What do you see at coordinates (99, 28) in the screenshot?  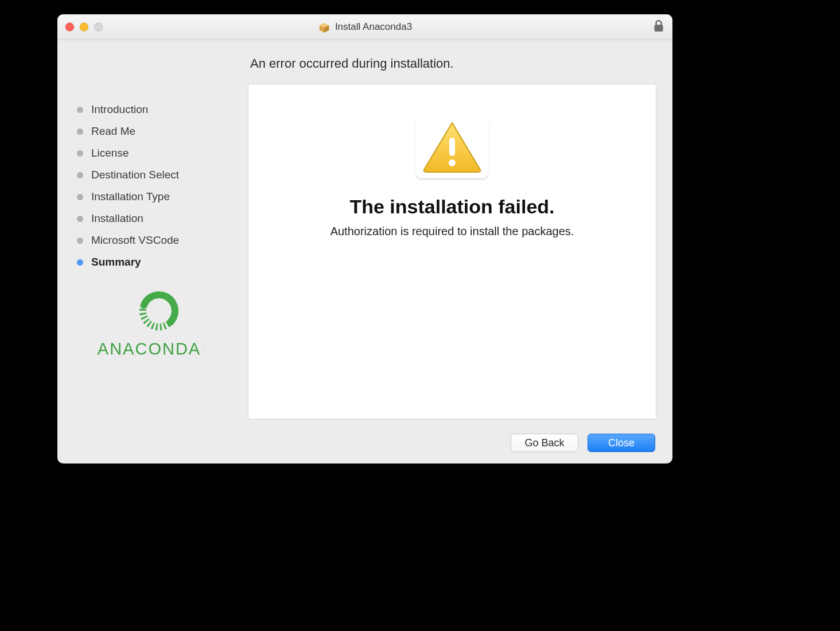 I see `zoom-window-icon` at bounding box center [99, 28].